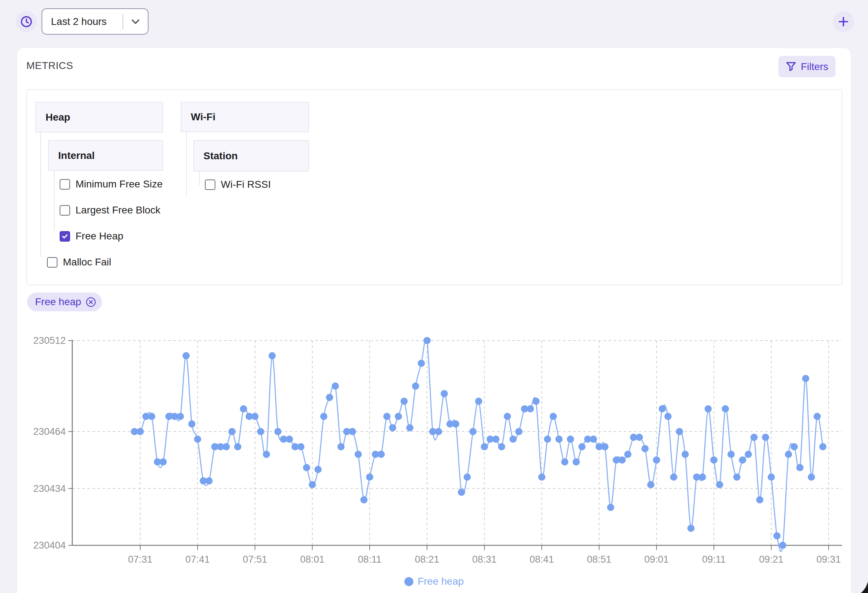 The width and height of the screenshot is (868, 593). What do you see at coordinates (79, 262) in the screenshot?
I see `checkbox-malloc-fail: Malloc Fail` at bounding box center [79, 262].